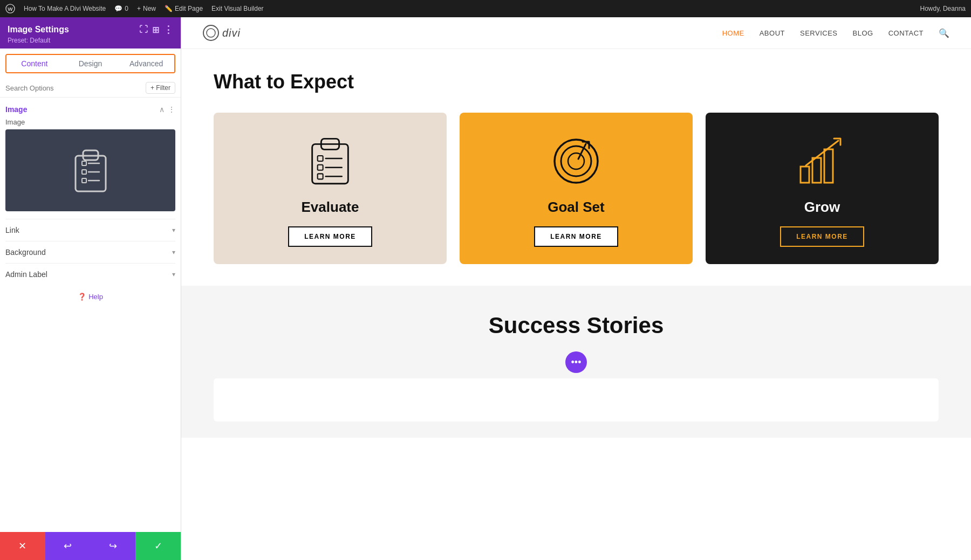  Describe the element at coordinates (576, 326) in the screenshot. I see `success-heading: Success Stories` at that location.